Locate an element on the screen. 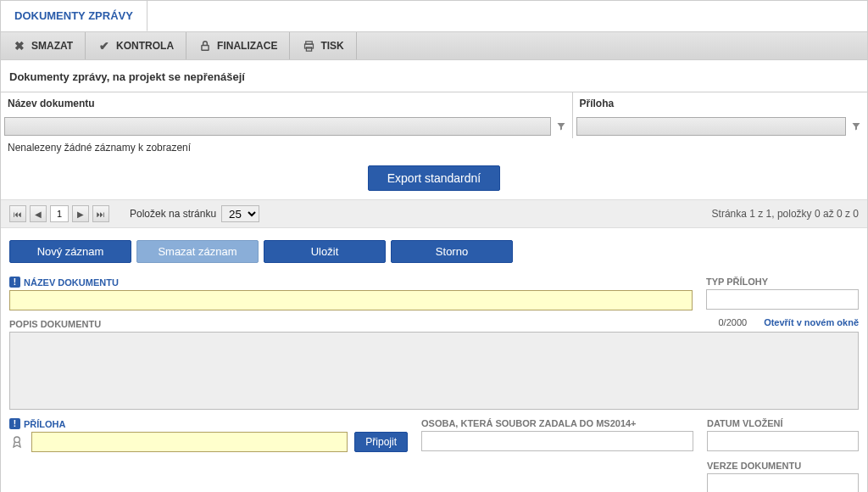  filter-nazev-input is located at coordinates (278, 126).